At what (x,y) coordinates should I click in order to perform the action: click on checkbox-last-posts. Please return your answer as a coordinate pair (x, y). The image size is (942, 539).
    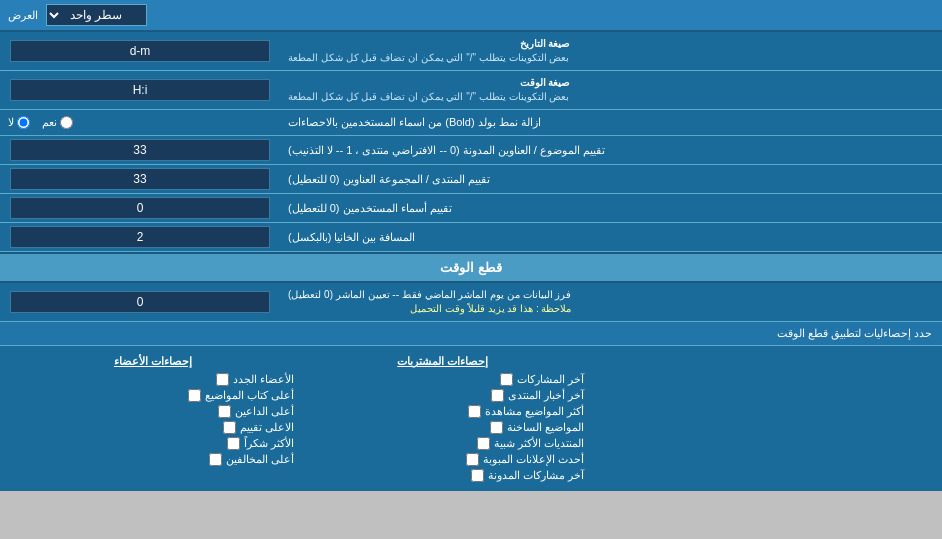
    Looking at the image, I should click on (506, 380).